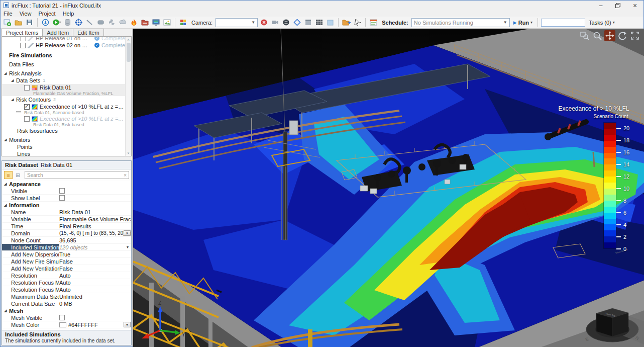 Image resolution: width=644 pixels, height=347 pixels. Describe the element at coordinates (63, 147) in the screenshot. I see `tree-item-points: Points` at that location.